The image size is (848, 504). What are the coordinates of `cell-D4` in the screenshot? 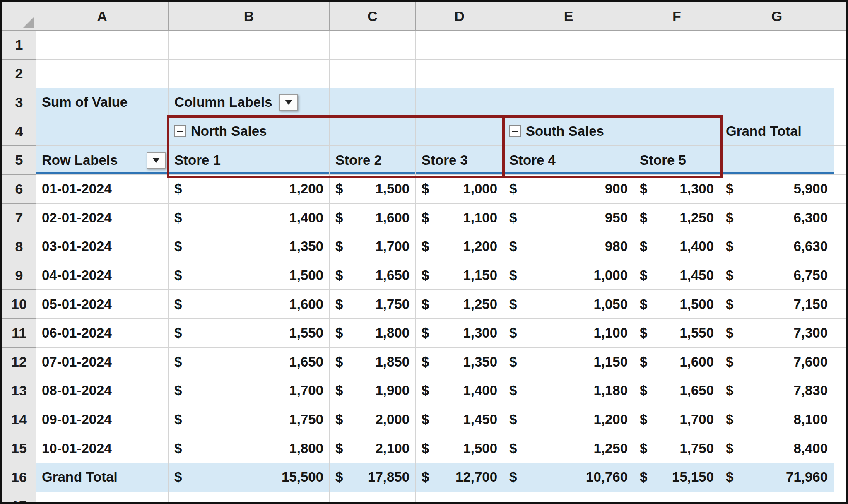 It's located at (460, 132).